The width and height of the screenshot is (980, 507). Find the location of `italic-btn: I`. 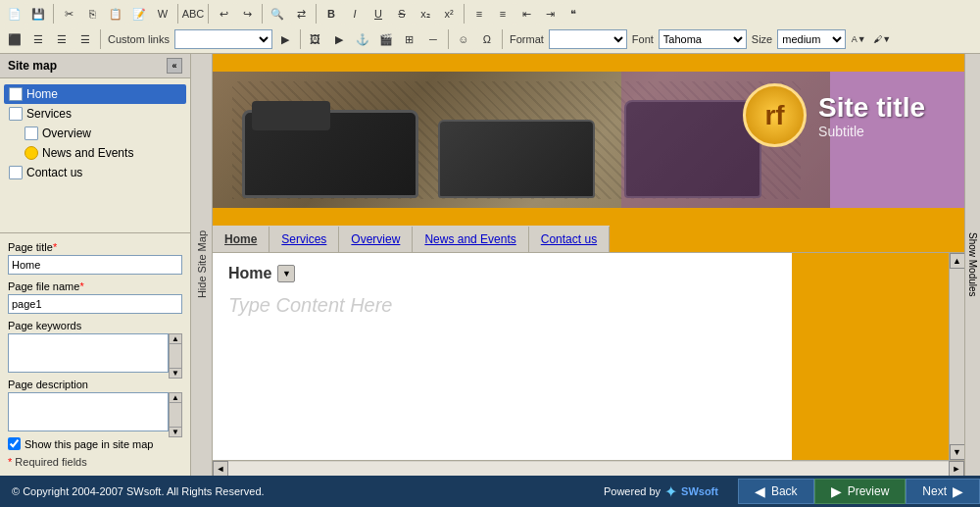

italic-btn: I is located at coordinates (355, 14).